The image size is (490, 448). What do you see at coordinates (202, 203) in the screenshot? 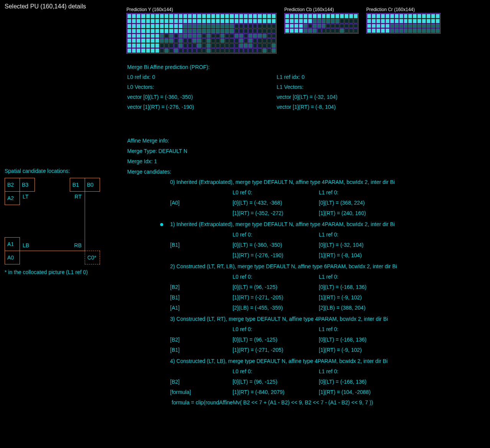
I see `row-source: [A0]` at bounding box center [202, 203].